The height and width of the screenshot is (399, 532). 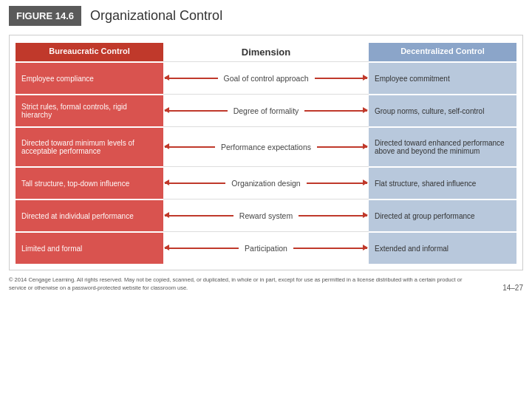 What do you see at coordinates (89, 146) in the screenshot?
I see `row-left-3: Directed toward minimum levels of accept…` at bounding box center [89, 146].